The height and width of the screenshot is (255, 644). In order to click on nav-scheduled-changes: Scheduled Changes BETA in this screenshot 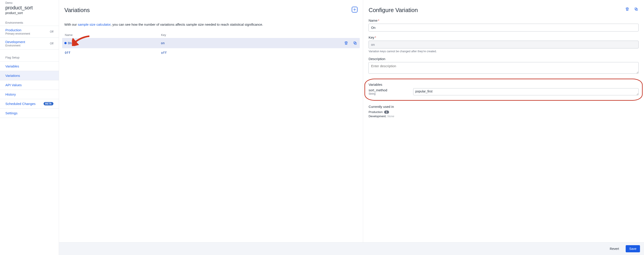, I will do `click(30, 104)`.